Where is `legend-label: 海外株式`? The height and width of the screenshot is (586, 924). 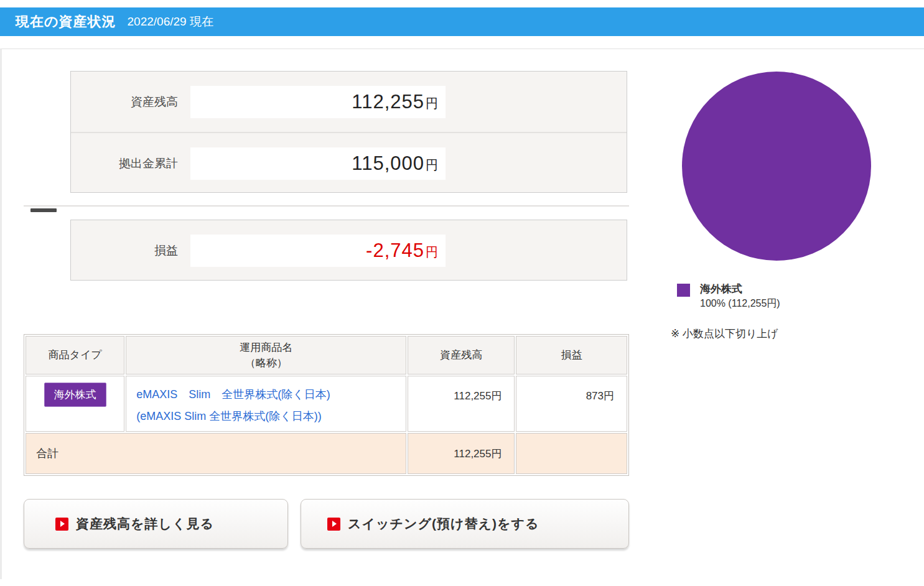 legend-label: 海外株式 is located at coordinates (721, 289).